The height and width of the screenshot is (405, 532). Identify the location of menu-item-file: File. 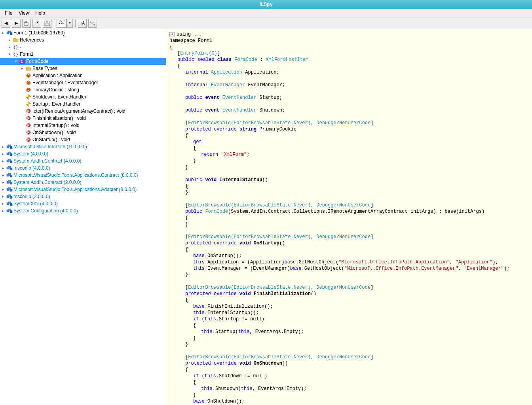
(9, 13).